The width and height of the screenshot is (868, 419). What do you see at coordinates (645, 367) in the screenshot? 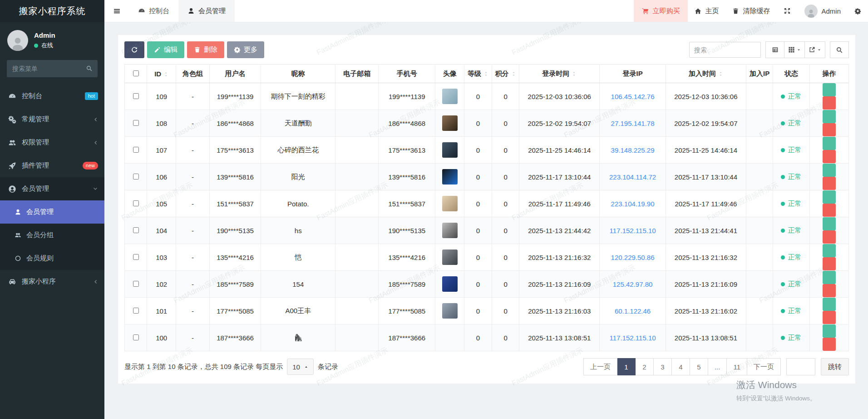
I see `page-button-2: 2` at bounding box center [645, 367].